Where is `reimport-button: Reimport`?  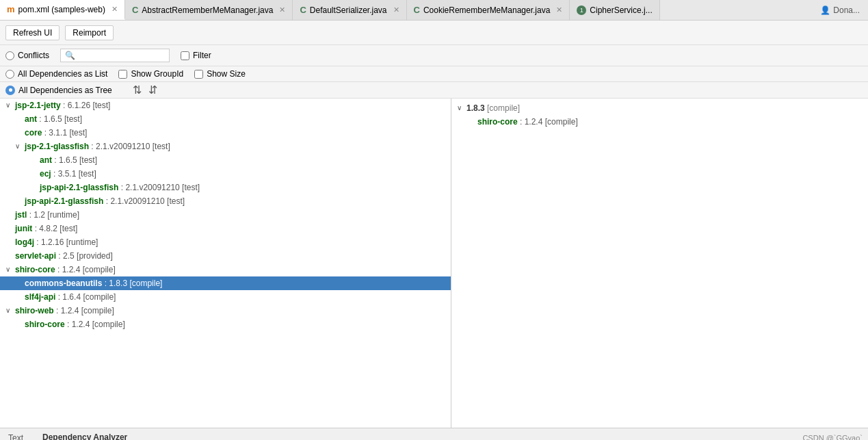
reimport-button: Reimport is located at coordinates (89, 33).